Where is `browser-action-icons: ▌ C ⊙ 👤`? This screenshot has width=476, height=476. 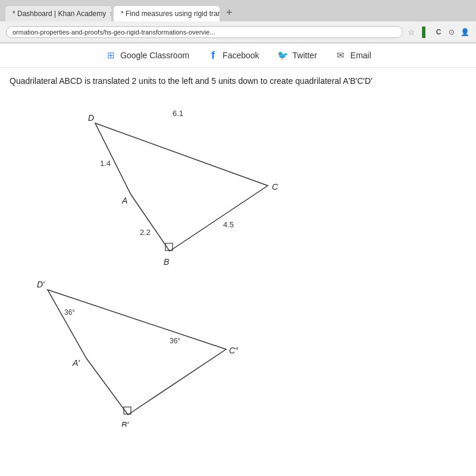
browser-action-icons: ▌ C ⊙ 👤 is located at coordinates (445, 32).